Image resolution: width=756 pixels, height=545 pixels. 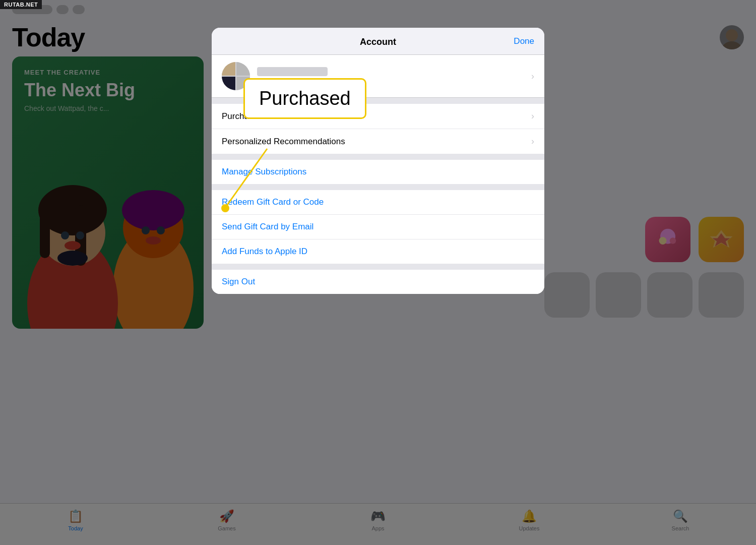 What do you see at coordinates (264, 172) in the screenshot?
I see `manage-subscriptions-label: Manage Subscriptions` at bounding box center [264, 172].